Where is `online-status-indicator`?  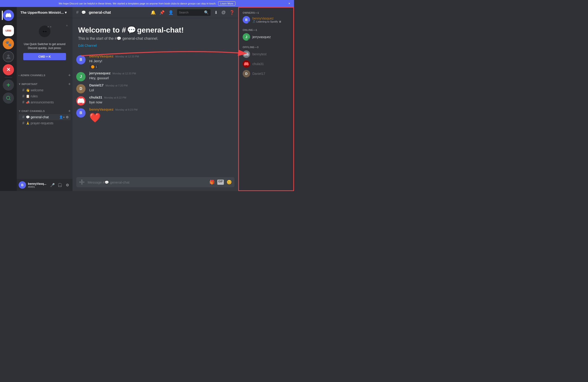
online-status-indicator is located at coordinates (249, 22).